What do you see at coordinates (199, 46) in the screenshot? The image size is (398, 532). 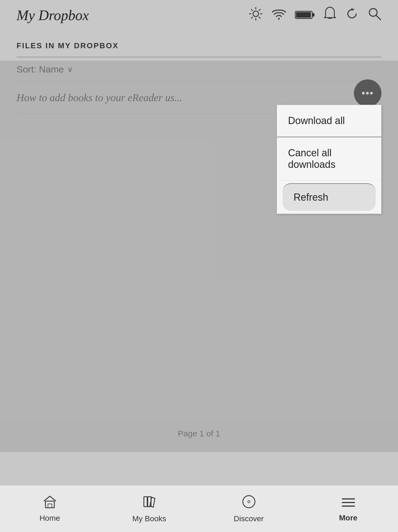 I see `section-title: FILES IN MY DROPBOX` at bounding box center [199, 46].